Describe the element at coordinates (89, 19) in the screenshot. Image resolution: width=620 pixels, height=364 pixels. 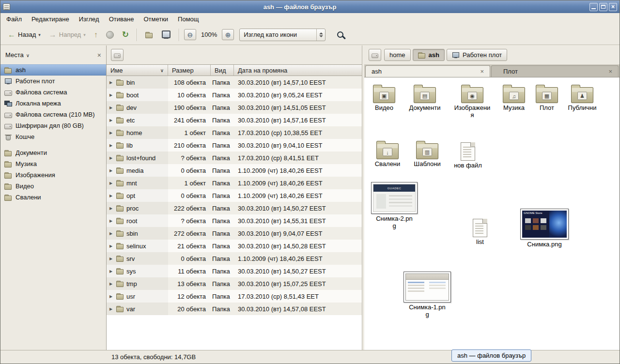
I see `menu-view: Изглед` at that location.